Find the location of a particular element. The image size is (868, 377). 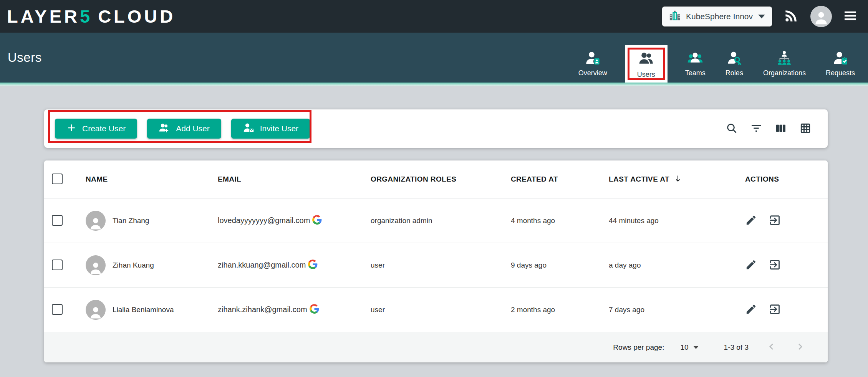

column-label: LAST ACTIVE AT is located at coordinates (639, 179).